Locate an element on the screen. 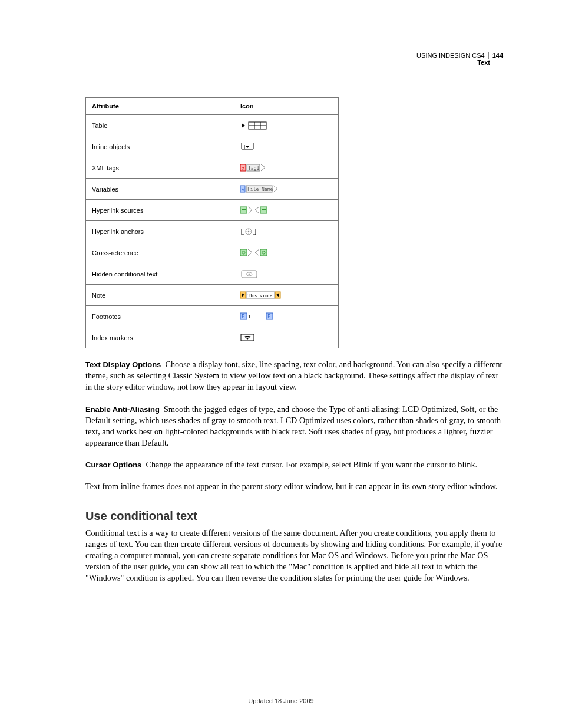  note-icon: This is note is located at coordinates (286, 295).